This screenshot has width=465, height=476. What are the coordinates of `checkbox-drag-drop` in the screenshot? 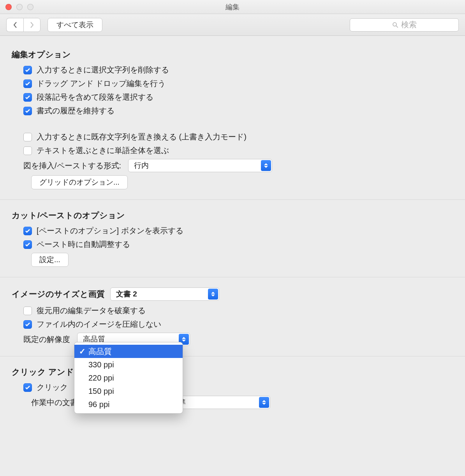 It's located at (28, 84).